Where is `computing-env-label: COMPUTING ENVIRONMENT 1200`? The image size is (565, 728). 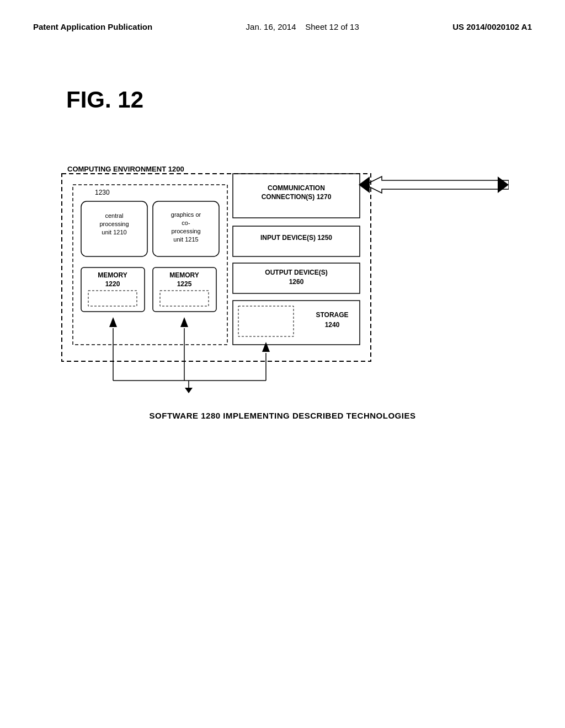
computing-env-label: COMPUTING ENVIRONMENT 1200 is located at coordinates (126, 169).